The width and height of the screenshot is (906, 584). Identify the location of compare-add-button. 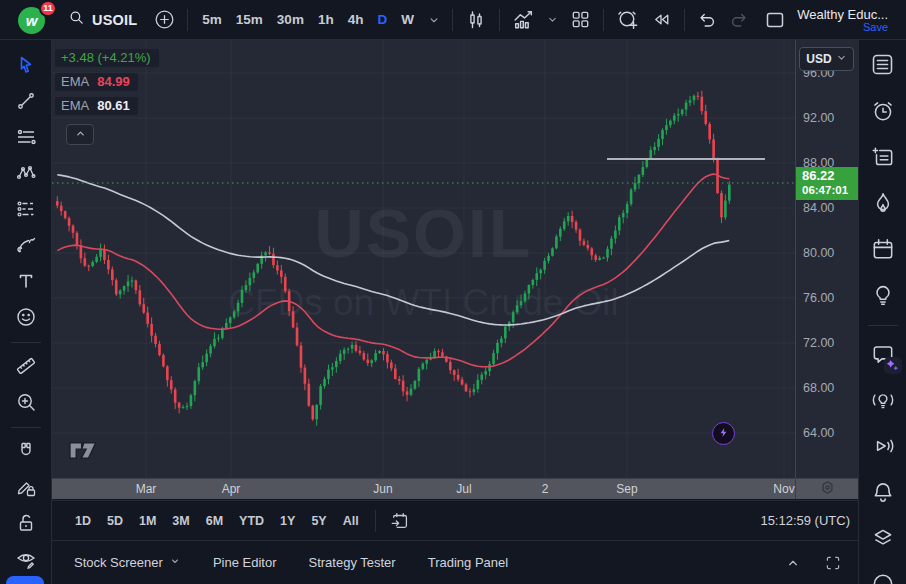
(164, 20).